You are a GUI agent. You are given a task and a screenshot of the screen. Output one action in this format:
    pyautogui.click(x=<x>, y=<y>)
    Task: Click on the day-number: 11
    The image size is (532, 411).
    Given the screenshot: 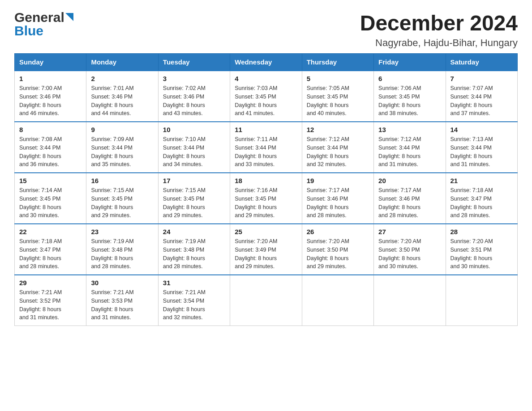 What is the action you would take?
    pyautogui.click(x=266, y=130)
    